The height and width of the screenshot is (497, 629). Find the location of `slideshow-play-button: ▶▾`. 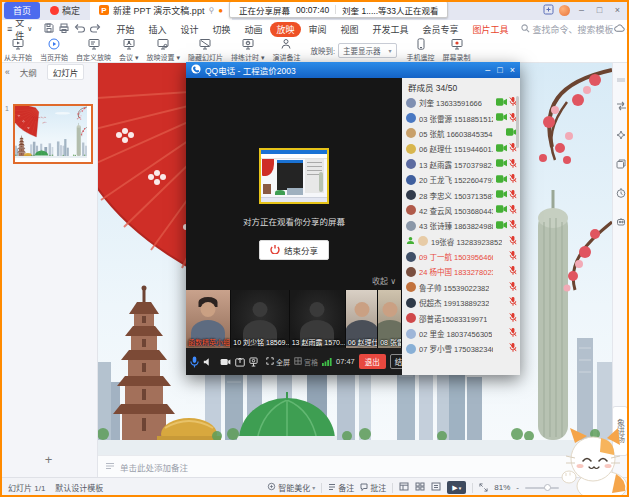

slideshow-play-button: ▶▾ is located at coordinates (456, 488).